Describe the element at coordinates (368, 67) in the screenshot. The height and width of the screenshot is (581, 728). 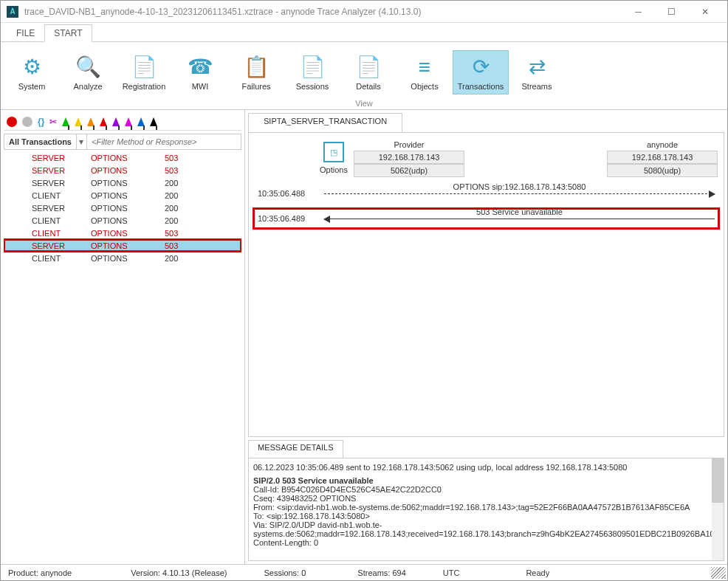
I see `details-icon: 📄` at that location.